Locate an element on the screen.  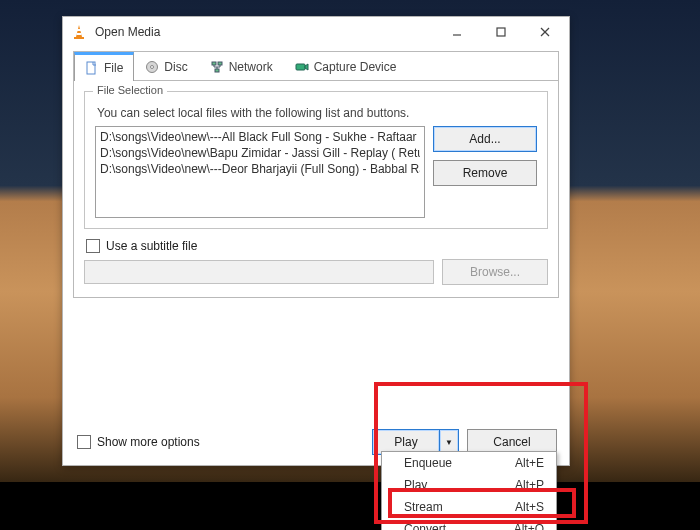
menu-item-enqueue: Enqueue Alt+E is located at coordinates (469, 463).